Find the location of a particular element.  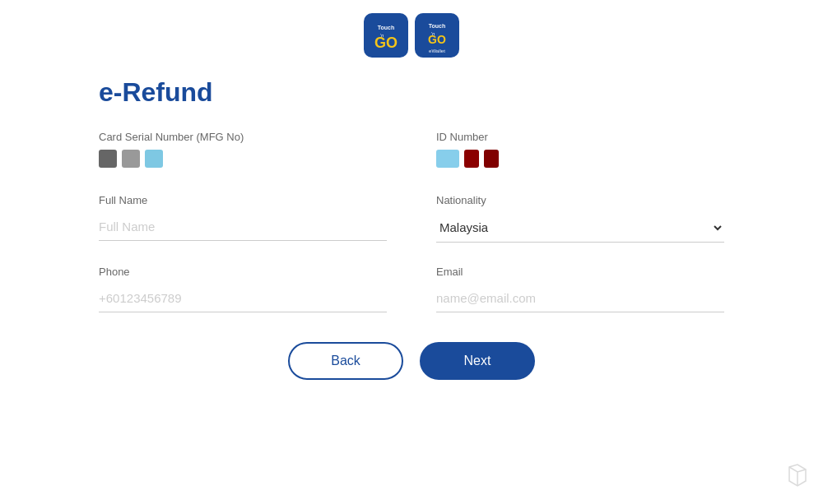

card-serial-label: Card Serial Number (MFG No) is located at coordinates (243, 136).